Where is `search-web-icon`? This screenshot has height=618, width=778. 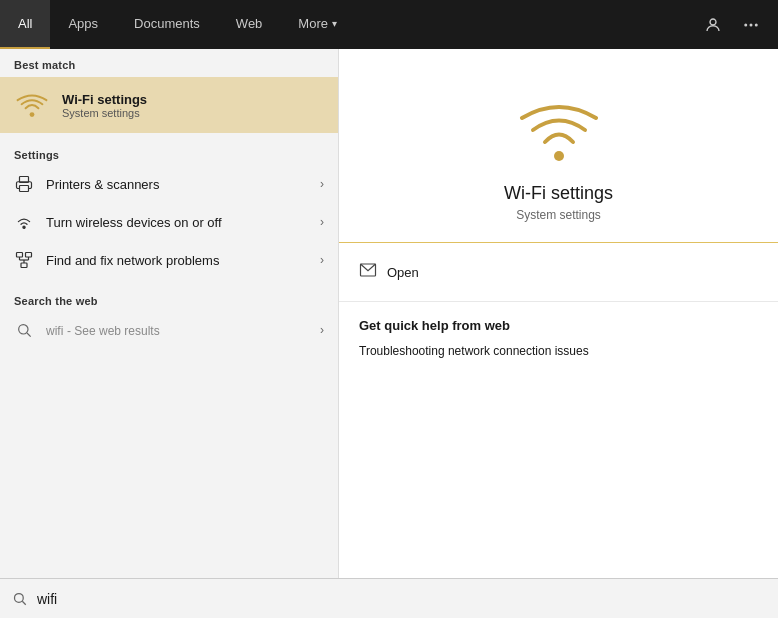 search-web-icon is located at coordinates (24, 330).